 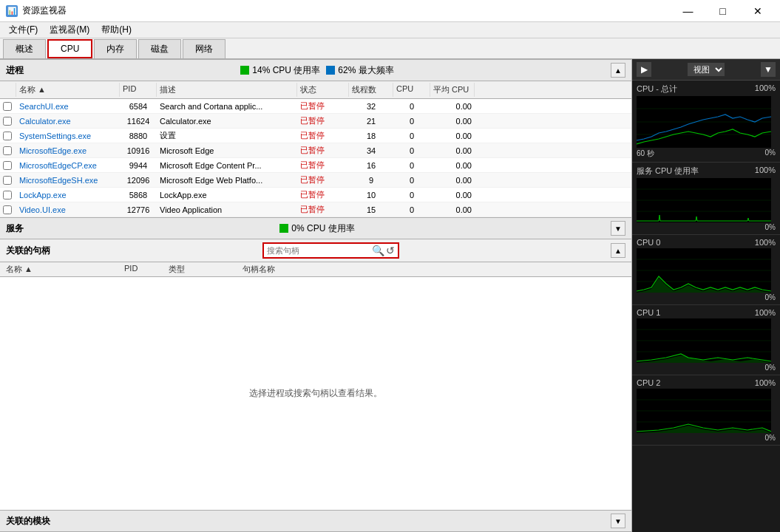 What do you see at coordinates (316, 71) in the screenshot?
I see `process-stats: 14% CPU 使用率 62% 最大频率` at bounding box center [316, 71].